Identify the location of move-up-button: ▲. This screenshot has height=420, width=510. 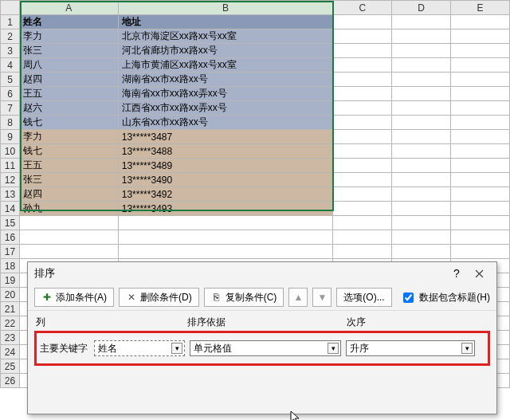
(298, 297).